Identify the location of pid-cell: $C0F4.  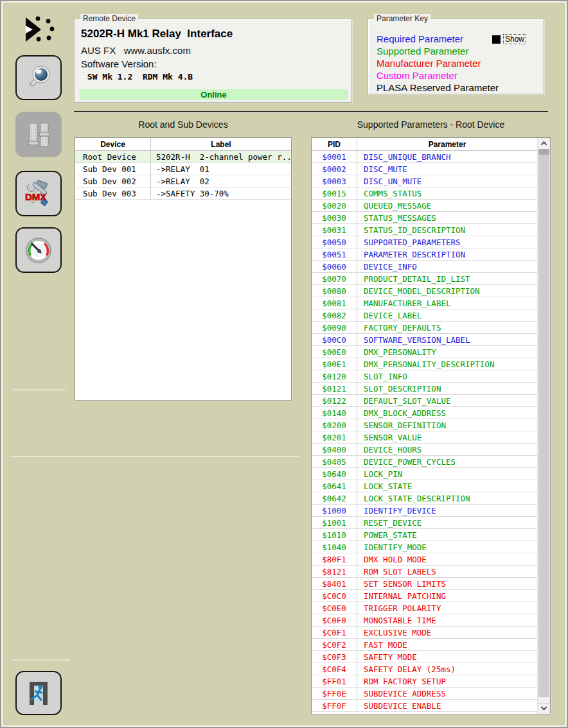
(334, 669).